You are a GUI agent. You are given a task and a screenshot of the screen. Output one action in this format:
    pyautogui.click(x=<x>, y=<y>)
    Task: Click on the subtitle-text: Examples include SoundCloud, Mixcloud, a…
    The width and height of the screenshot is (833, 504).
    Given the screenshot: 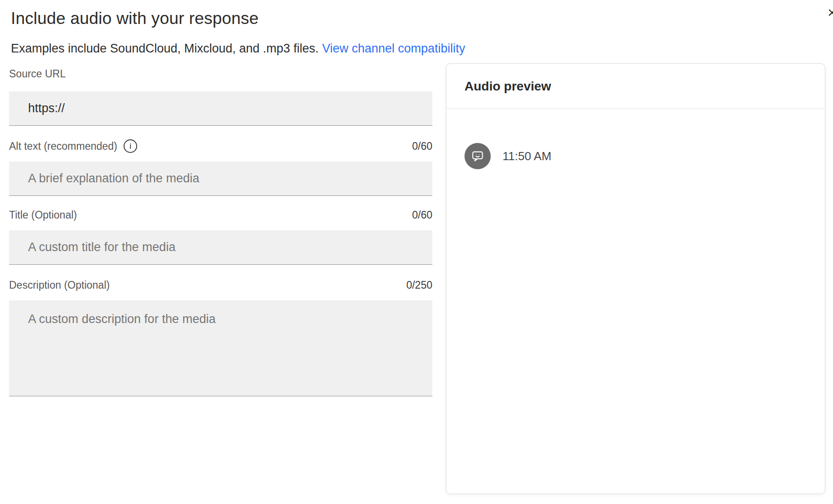 What is the action you would take?
    pyautogui.click(x=167, y=48)
    